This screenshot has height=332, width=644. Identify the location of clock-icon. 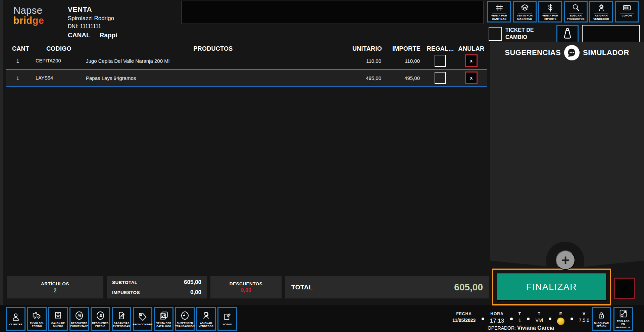
(185, 316).